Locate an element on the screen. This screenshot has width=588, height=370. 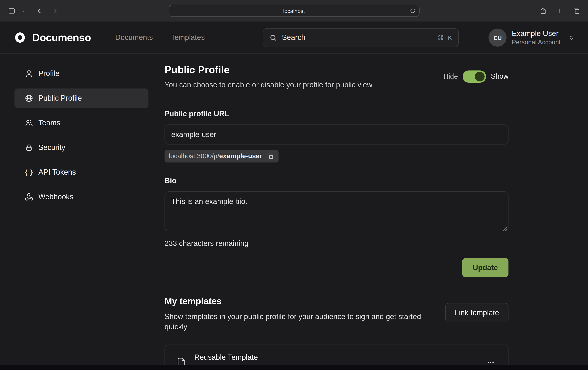
chevron-left-icon is located at coordinates (40, 11).